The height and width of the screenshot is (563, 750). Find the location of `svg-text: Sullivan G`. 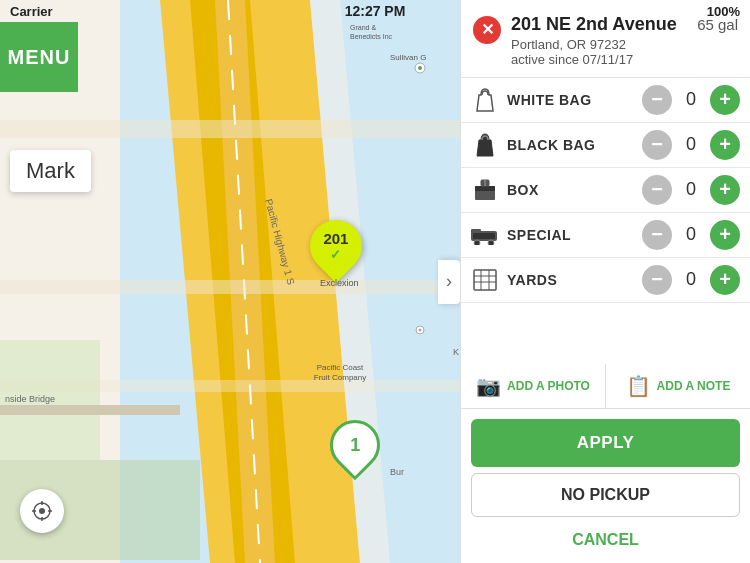

svg-text: Sullivan G is located at coordinates (408, 58).